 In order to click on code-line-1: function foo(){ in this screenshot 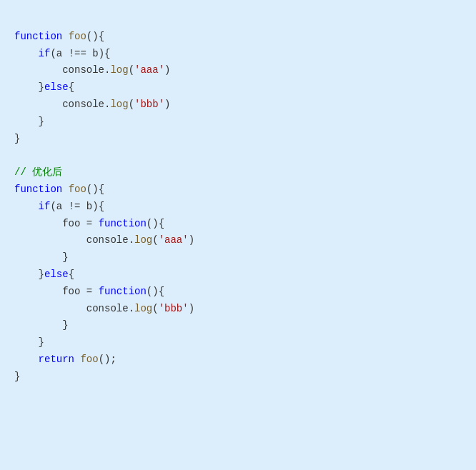, I will do `click(59, 36)`.